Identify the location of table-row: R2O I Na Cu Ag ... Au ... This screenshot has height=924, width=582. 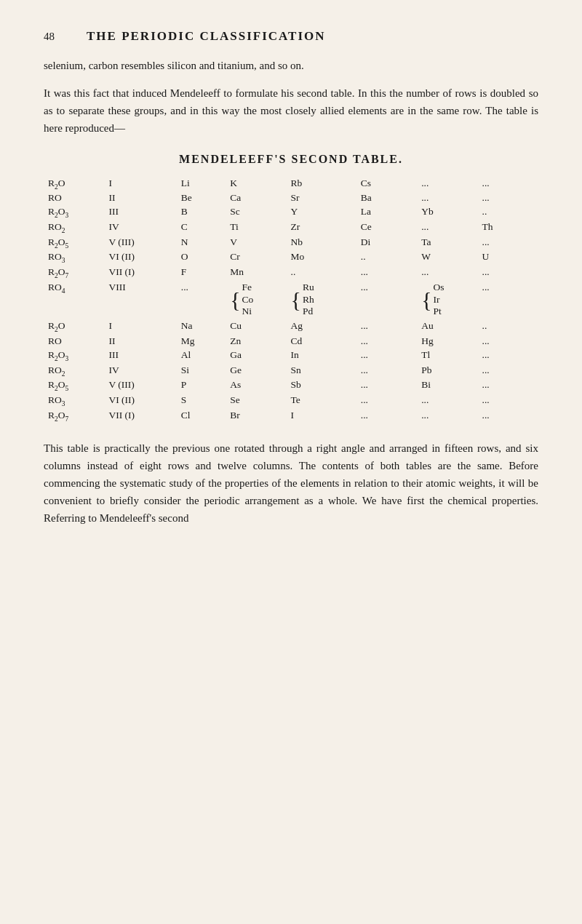
(291, 327).